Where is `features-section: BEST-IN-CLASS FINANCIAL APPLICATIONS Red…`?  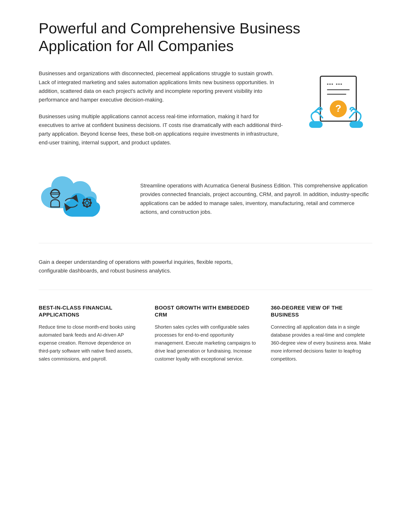 features-section: BEST-IN-CLASS FINANCIAL APPLICATIONS Red… is located at coordinates (206, 334).